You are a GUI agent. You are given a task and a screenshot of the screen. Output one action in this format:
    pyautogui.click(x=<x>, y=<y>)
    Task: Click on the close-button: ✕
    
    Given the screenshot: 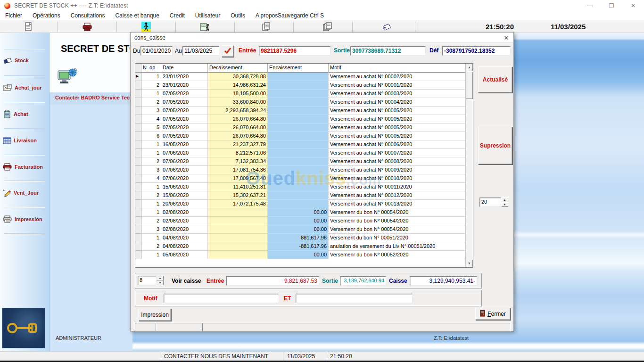 What is the action you would take?
    pyautogui.click(x=633, y=6)
    